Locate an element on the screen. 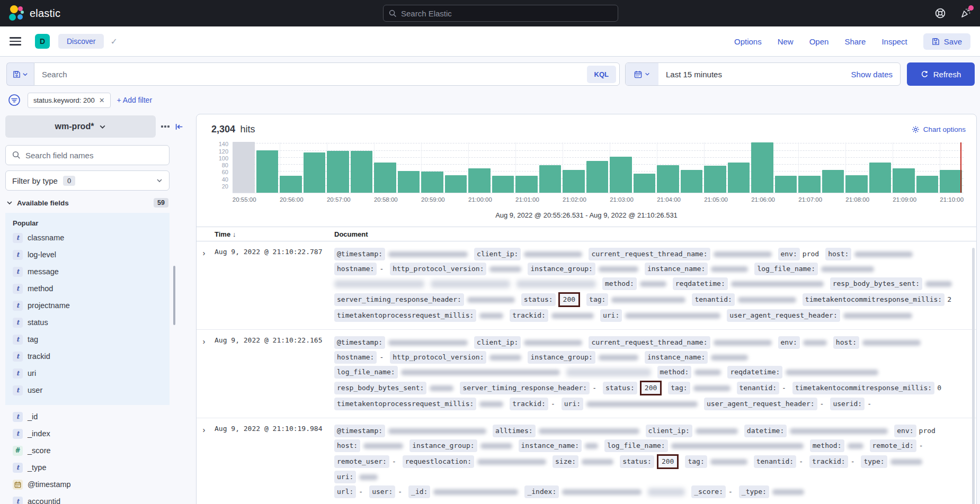  field-item-projectname: tprojectname is located at coordinates (87, 305).